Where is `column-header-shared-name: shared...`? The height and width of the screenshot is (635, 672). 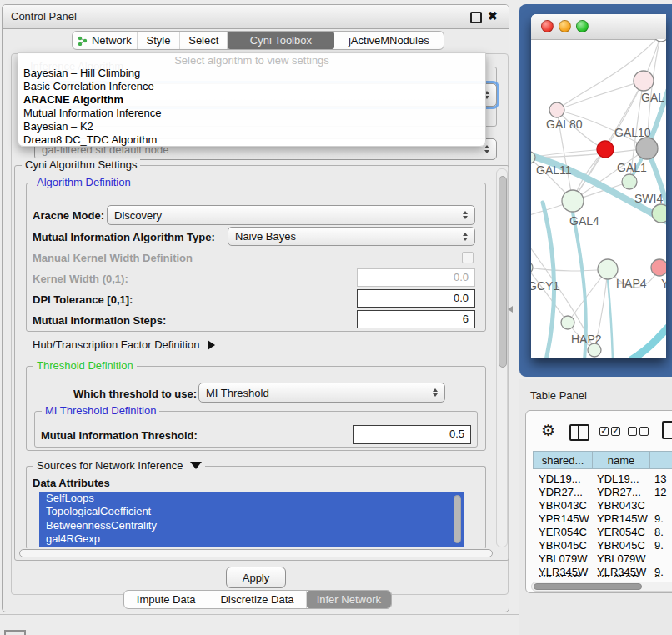 column-header-shared-name: shared... is located at coordinates (563, 460).